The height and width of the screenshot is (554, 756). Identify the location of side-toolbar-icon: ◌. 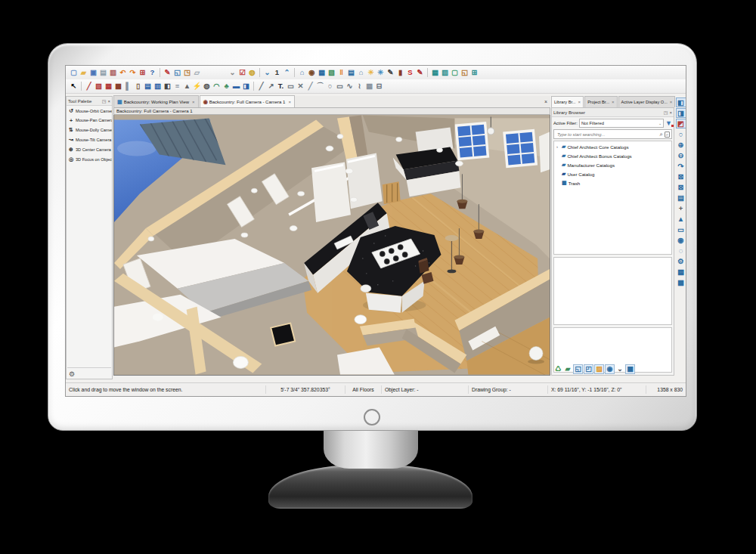
(681, 251).